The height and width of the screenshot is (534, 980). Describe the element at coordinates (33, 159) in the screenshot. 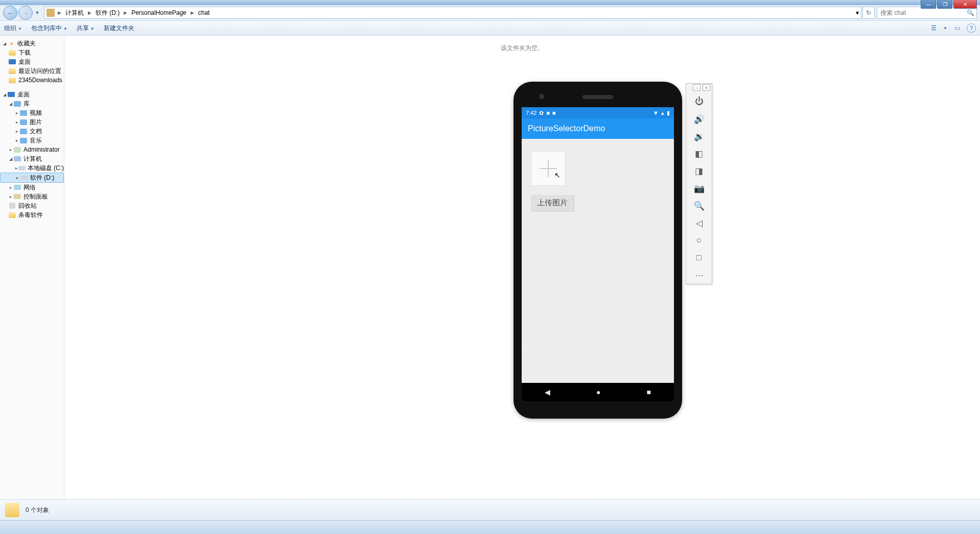

I see `tree-label: 计算机` at that location.